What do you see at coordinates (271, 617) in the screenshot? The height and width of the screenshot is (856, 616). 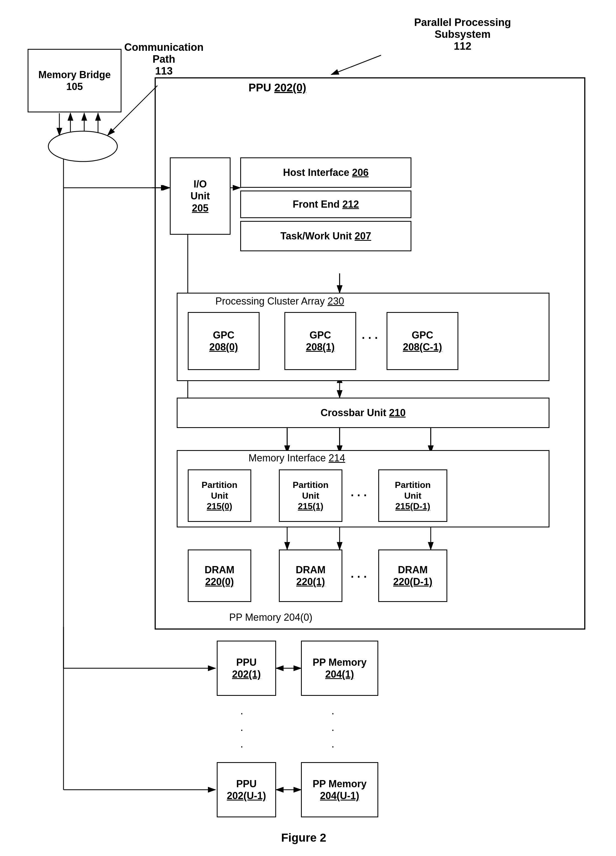 I see `pp-memory-0-label: PP Memory 204(0)` at bounding box center [271, 617].